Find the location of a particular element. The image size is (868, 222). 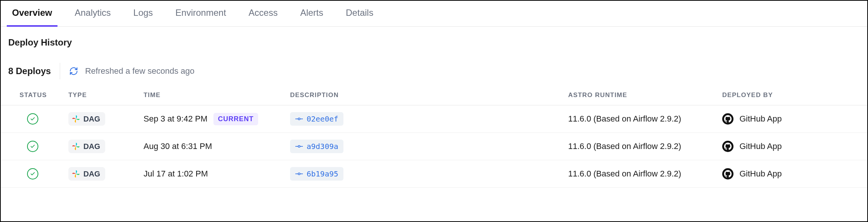

commit-chip: 02ee0ef is located at coordinates (317, 119).